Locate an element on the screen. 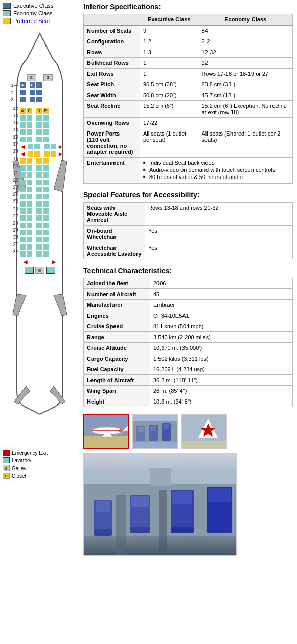 Image resolution: width=297 pixels, height=644 pixels. seat-26a is located at coordinates (22, 211).